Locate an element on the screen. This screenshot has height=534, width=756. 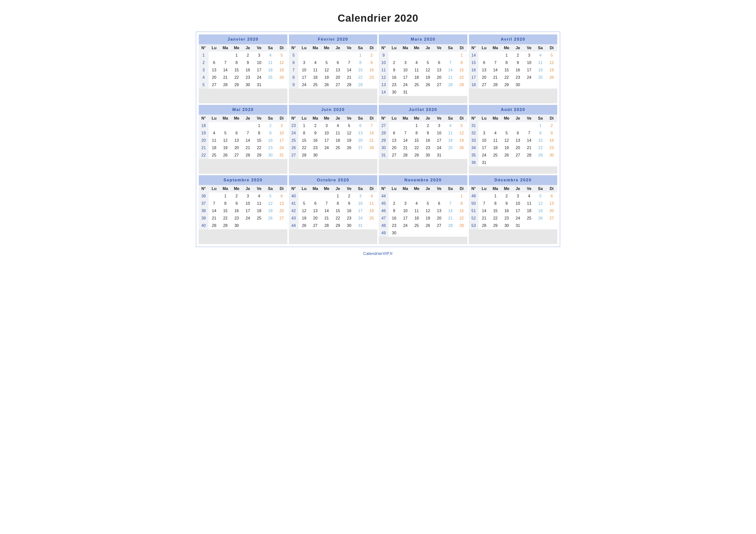
day-cell: 16 is located at coordinates (349, 211).